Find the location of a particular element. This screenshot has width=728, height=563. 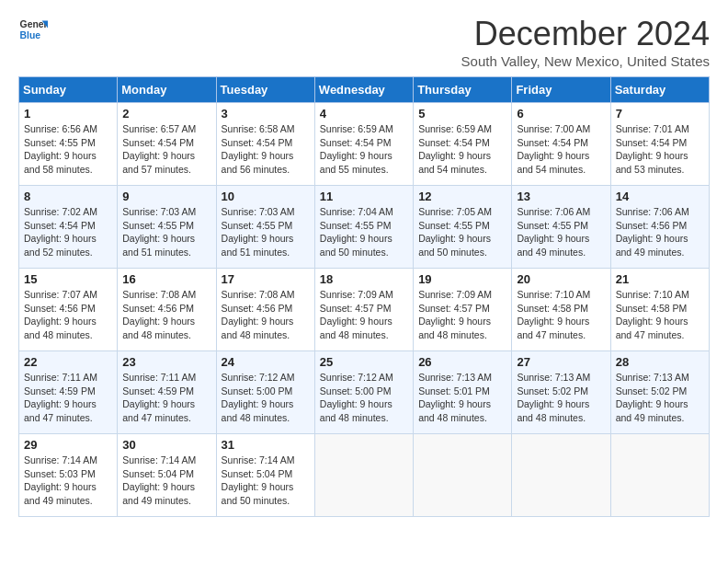

day-info: Sunrise: 7:11 AM Sunset: 4:59 PM Dayligh… is located at coordinates (166, 397).